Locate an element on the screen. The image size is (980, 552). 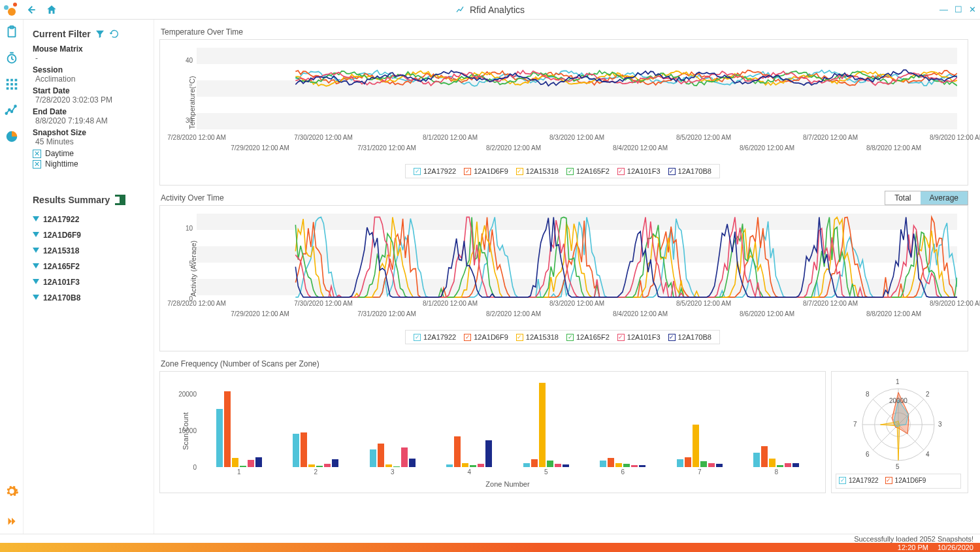
results-item: 12A165F2 is located at coordinates (90, 267).